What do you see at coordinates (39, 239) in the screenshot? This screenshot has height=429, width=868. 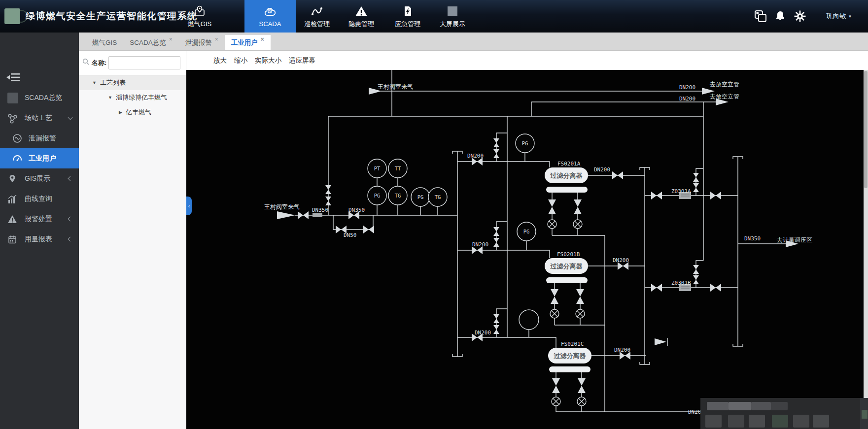 I see `sidebar-item-usage-report: 用量报表` at bounding box center [39, 239].